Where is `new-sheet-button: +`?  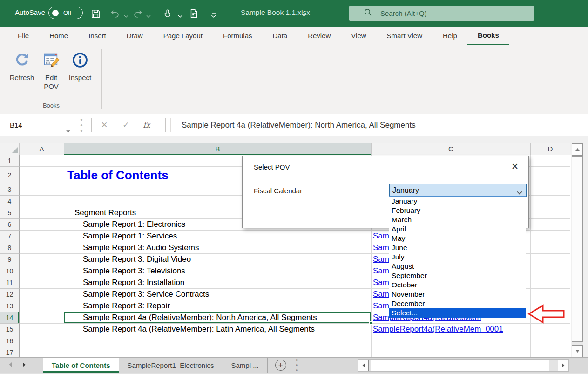
new-sheet-button: + is located at coordinates (281, 365).